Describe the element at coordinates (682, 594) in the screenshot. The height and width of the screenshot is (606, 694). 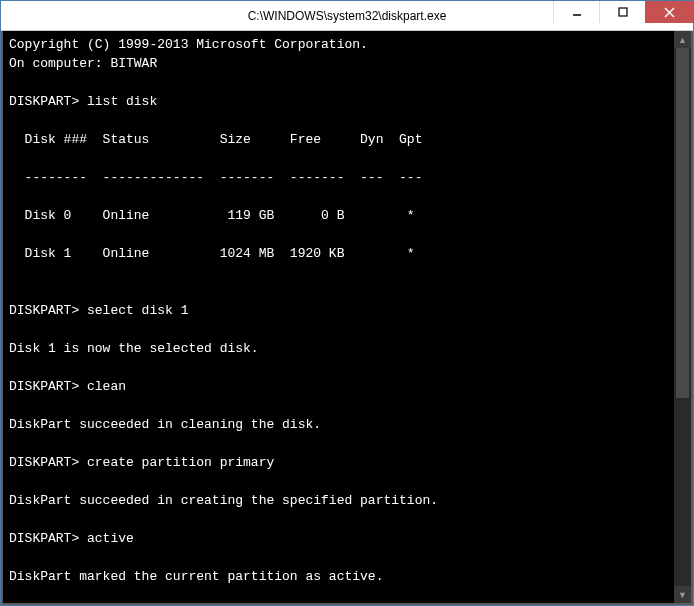
I see `scrollbar-down-arrow: ▼` at that location.